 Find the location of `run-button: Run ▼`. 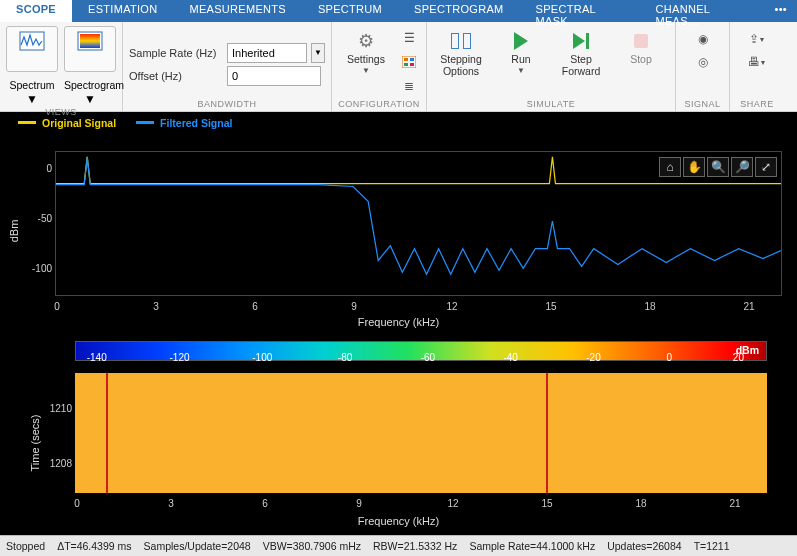

run-button: Run ▼ is located at coordinates (521, 61).